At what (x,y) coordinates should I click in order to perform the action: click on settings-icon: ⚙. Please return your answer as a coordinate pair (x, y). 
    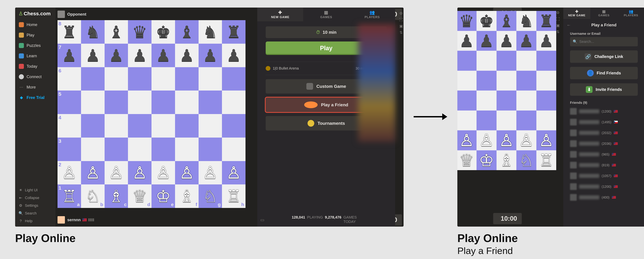
    Looking at the image, I should click on (558, 13).